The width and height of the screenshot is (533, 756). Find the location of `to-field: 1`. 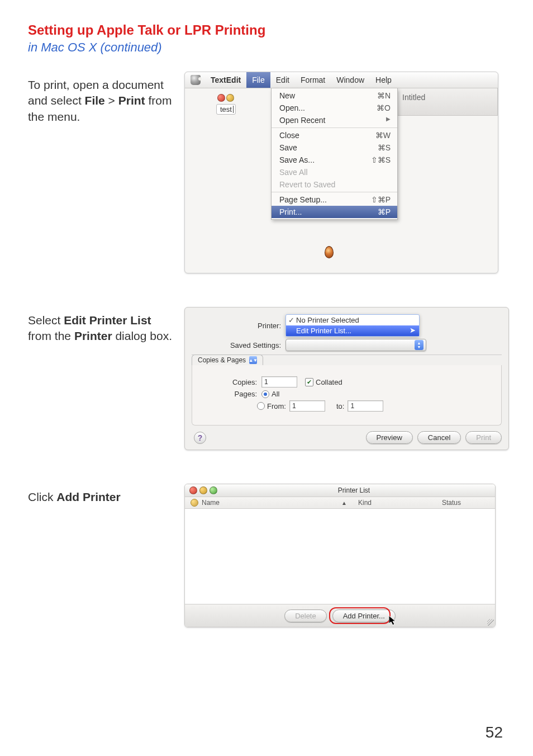

to-field: 1 is located at coordinates (365, 406).